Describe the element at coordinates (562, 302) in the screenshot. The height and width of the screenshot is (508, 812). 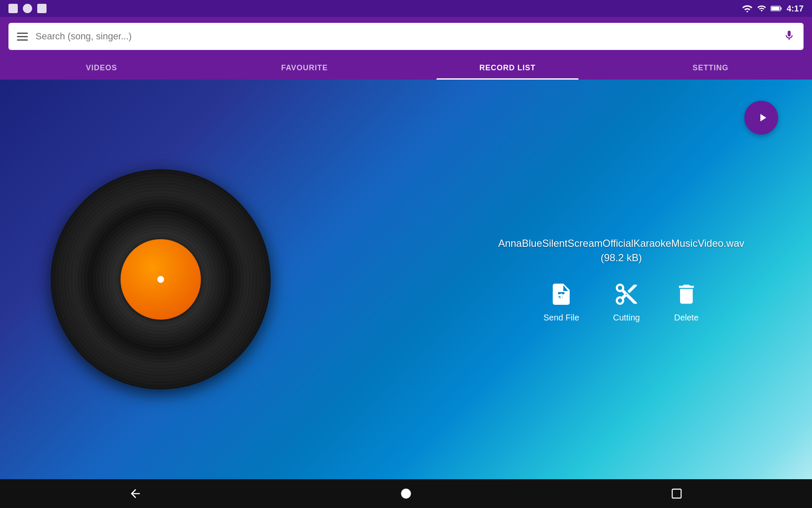
I see `send-file-button: Send File` at that location.